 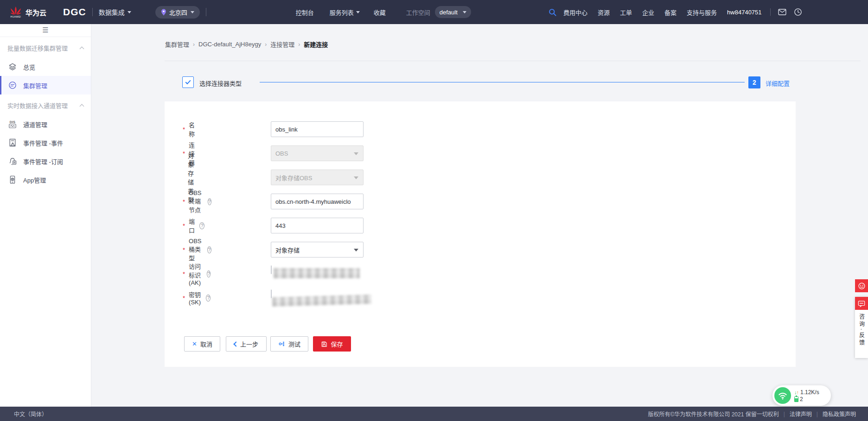 I want to click on select-value: OBS, so click(x=282, y=154).